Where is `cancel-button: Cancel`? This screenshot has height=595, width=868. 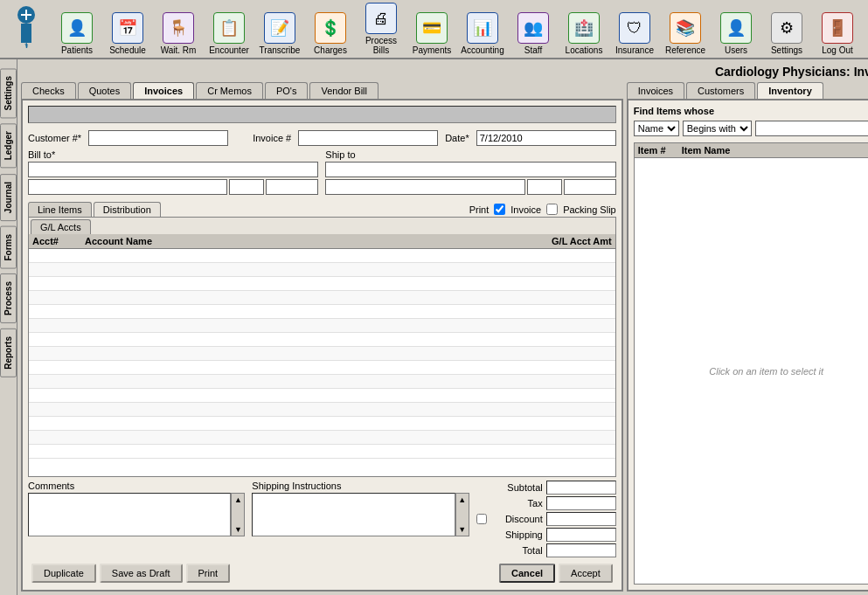
cancel-button: Cancel is located at coordinates (527, 573).